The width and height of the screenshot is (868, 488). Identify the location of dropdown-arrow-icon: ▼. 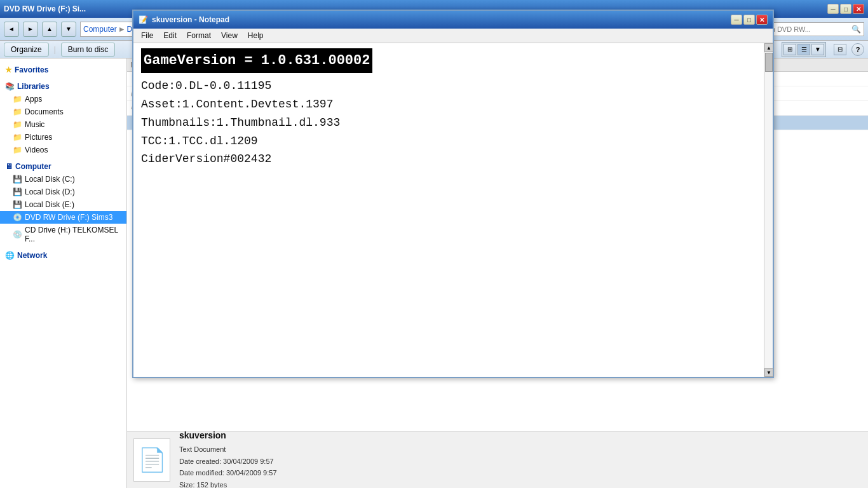
(69, 29).